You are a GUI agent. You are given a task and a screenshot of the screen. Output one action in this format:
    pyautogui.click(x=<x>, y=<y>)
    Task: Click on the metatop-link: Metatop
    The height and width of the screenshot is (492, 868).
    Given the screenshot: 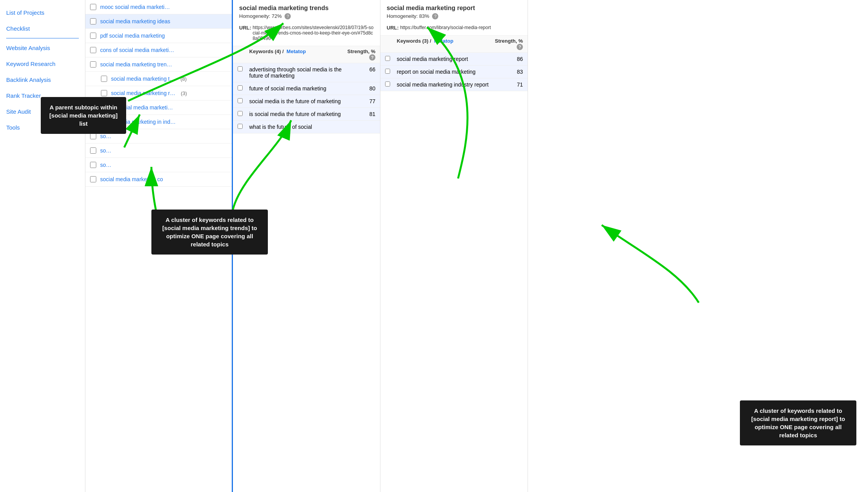 What is the action you would take?
    pyautogui.click(x=296, y=51)
    